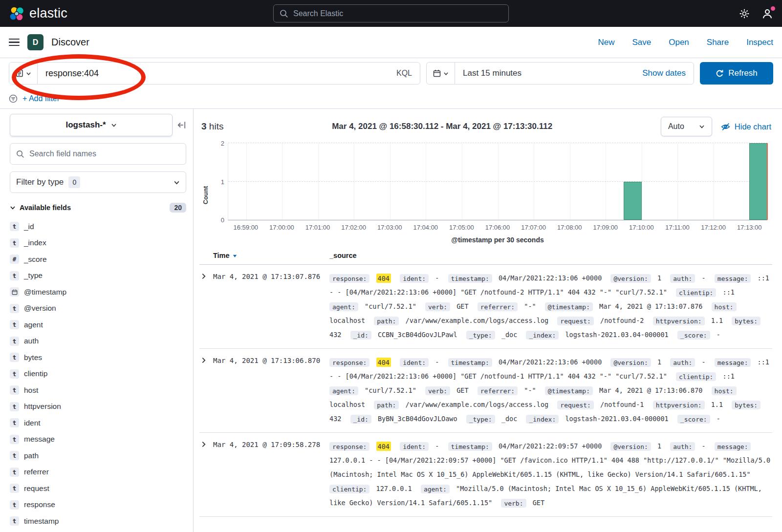 The image size is (782, 532). Describe the element at coordinates (43, 406) in the screenshot. I see `field-name: httpversion` at that location.